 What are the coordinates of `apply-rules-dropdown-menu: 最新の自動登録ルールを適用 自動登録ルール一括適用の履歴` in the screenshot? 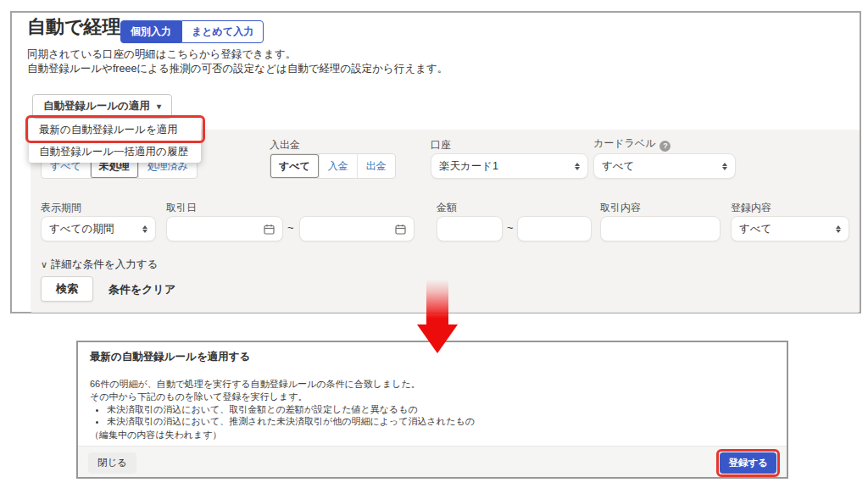 It's located at (115, 141).